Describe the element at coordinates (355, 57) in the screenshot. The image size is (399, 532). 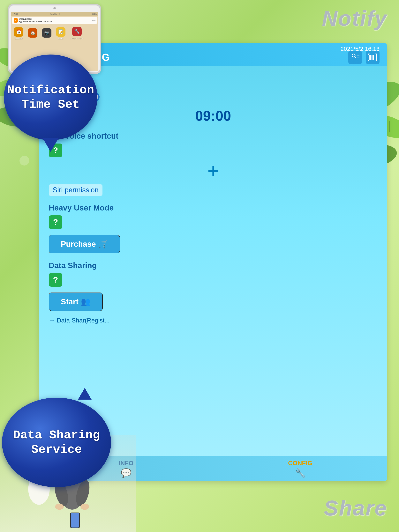
I see `search-list-icon-btn` at that location.